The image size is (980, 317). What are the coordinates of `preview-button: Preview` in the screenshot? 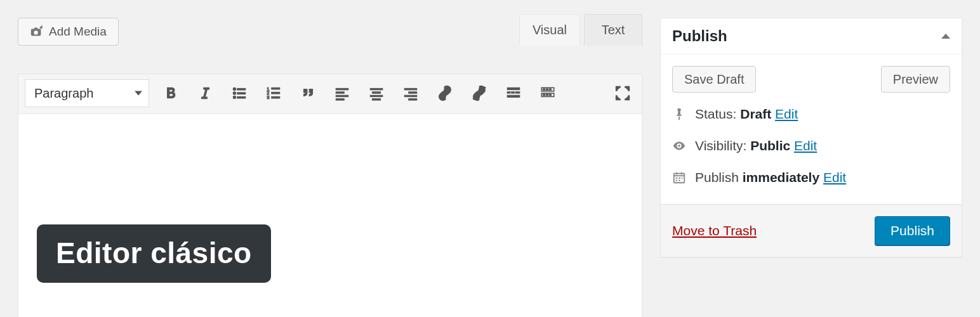 It's located at (915, 79).